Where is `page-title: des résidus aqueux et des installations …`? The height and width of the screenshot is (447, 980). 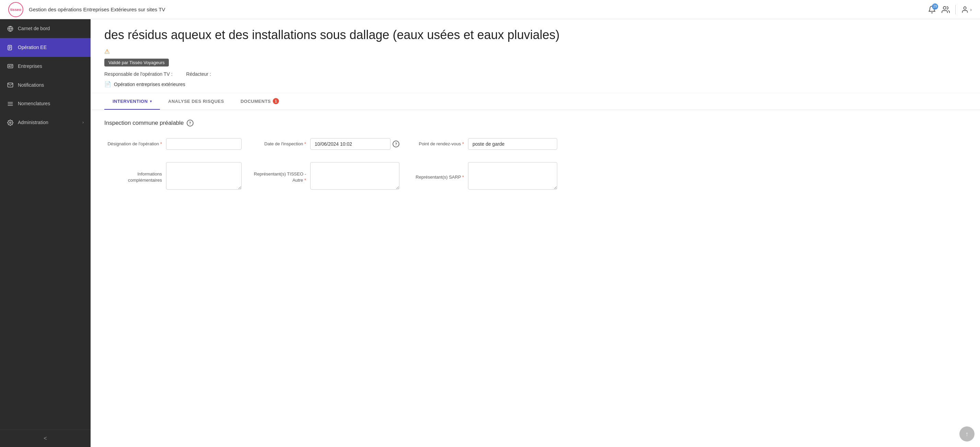 page-title: des résidus aqueux et des installations … is located at coordinates (535, 35).